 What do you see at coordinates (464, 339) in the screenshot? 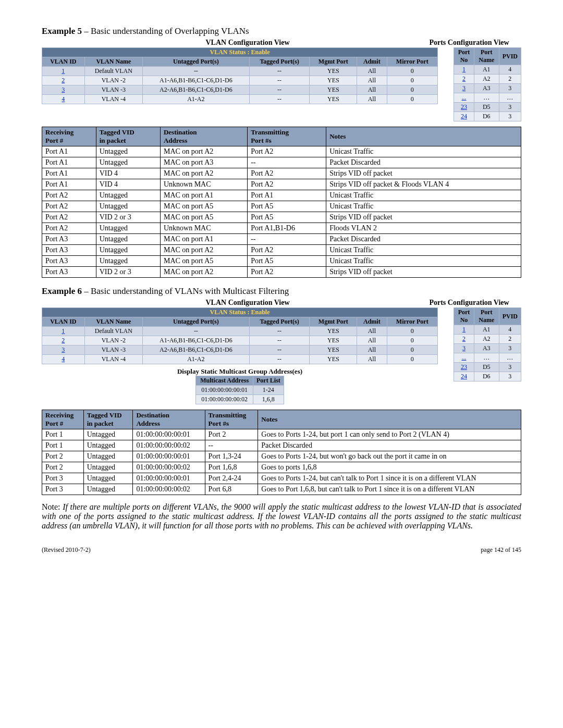
I see `port-no-cell: 2` at bounding box center [464, 339].